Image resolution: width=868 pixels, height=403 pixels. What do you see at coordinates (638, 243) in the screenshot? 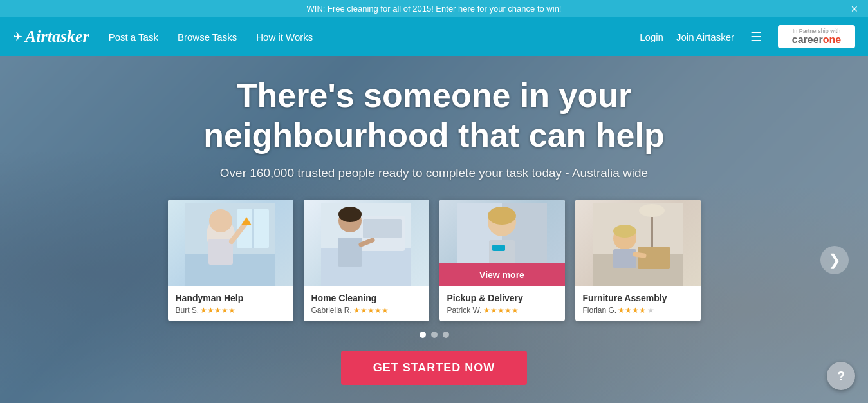
I see `card-image-furniture` at bounding box center [638, 243].